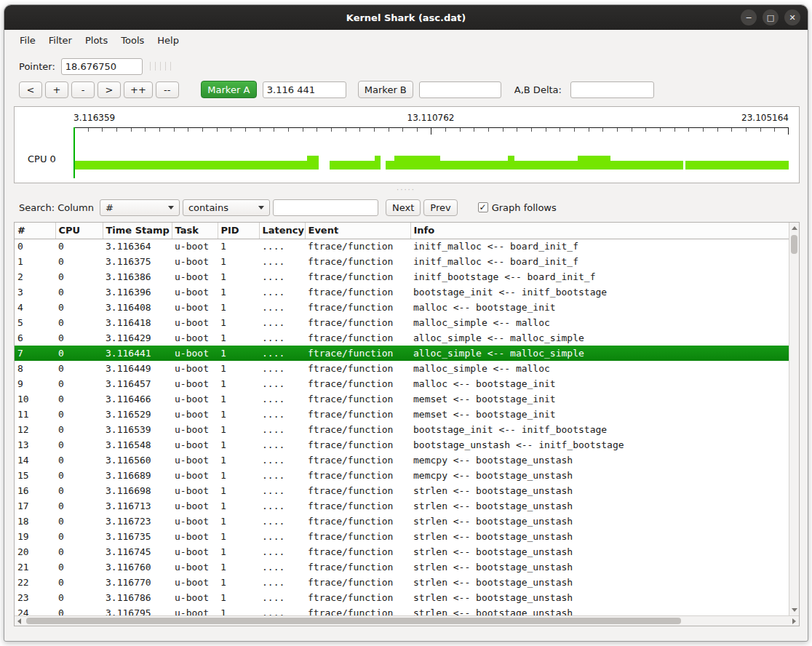 The width and height of the screenshot is (812, 646). What do you see at coordinates (402, 323) in the screenshot?
I see `table-row: 503.116418u-boot1....ftrace/functionmall…` at bounding box center [402, 323].